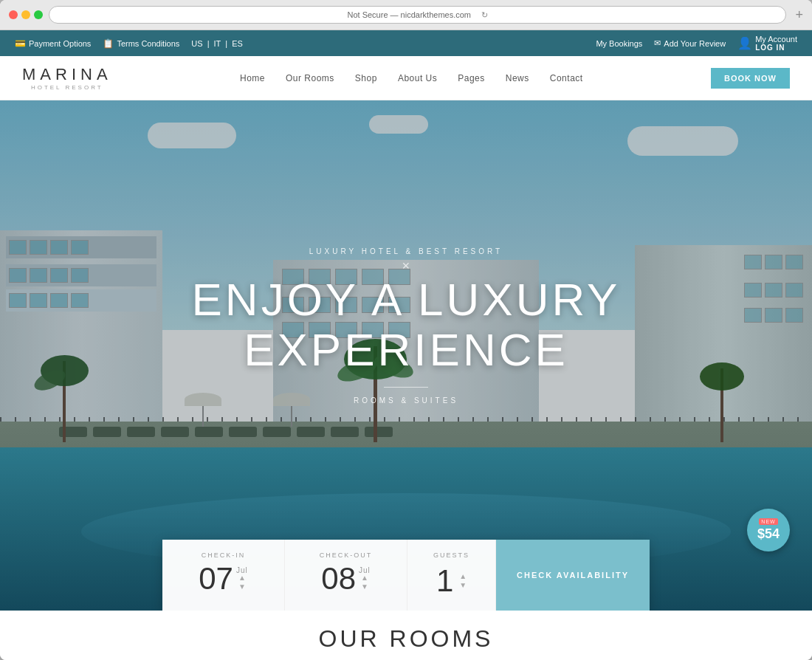 This screenshot has width=812, height=660. What do you see at coordinates (108, 44) in the screenshot?
I see `document-icon: 📋` at bounding box center [108, 44].